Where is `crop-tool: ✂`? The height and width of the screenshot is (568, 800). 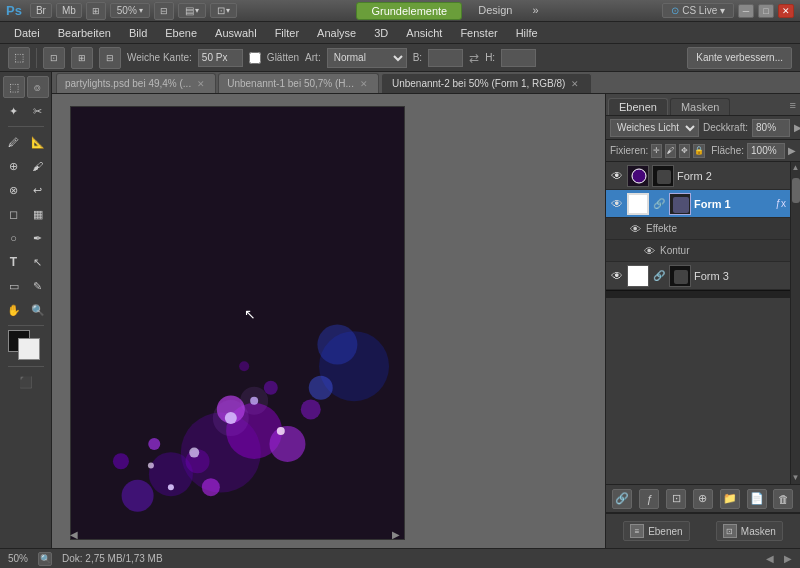 crop-tool: ✂ is located at coordinates (38, 111).